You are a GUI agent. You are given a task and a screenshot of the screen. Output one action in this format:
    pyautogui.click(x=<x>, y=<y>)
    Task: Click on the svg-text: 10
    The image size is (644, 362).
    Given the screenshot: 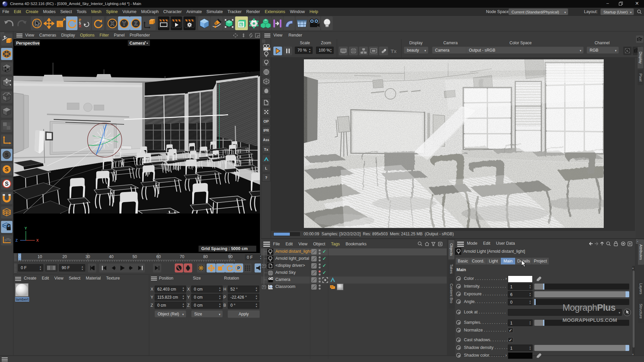 What is the action you would take?
    pyautogui.click(x=40, y=257)
    